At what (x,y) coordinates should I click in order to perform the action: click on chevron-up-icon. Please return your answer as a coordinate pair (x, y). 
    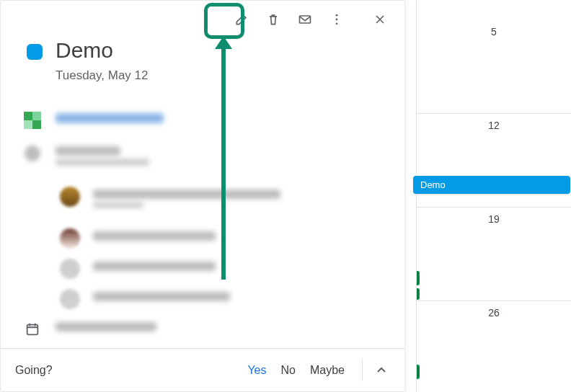
    Looking at the image, I should click on (381, 375).